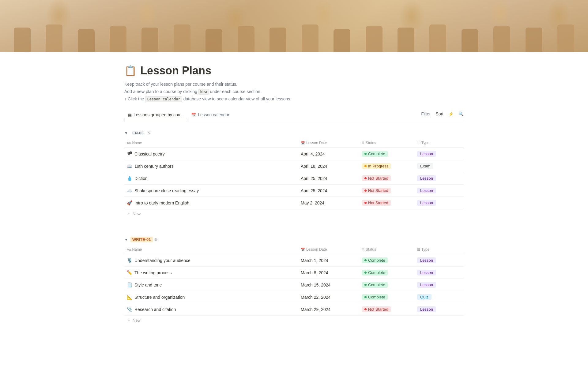 The image size is (588, 367). Describe the element at coordinates (126, 133) in the screenshot. I see `chevron-en03: ▼` at that location.